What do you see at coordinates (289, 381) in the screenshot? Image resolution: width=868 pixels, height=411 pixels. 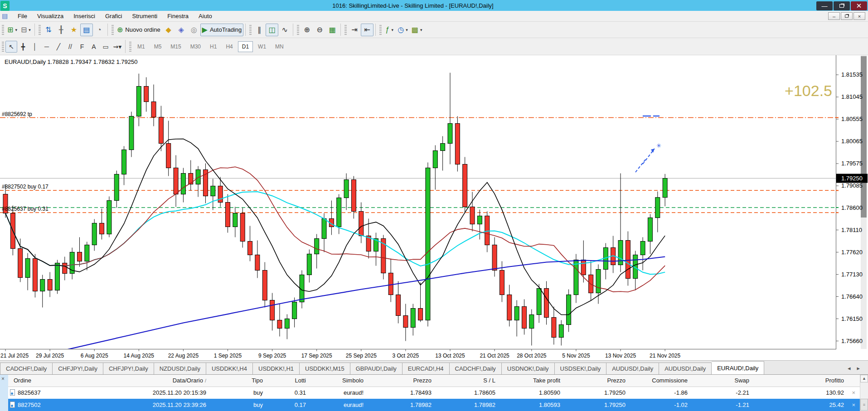 I see `column-header-3: Lotti` at bounding box center [289, 381].